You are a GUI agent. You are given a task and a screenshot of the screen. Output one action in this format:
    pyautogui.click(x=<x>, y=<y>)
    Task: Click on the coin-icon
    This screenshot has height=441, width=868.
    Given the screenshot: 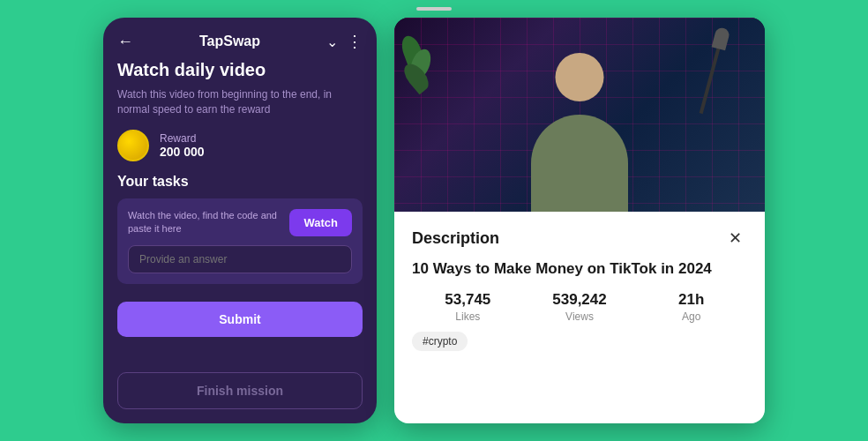 What is the action you would take?
    pyautogui.click(x=133, y=146)
    